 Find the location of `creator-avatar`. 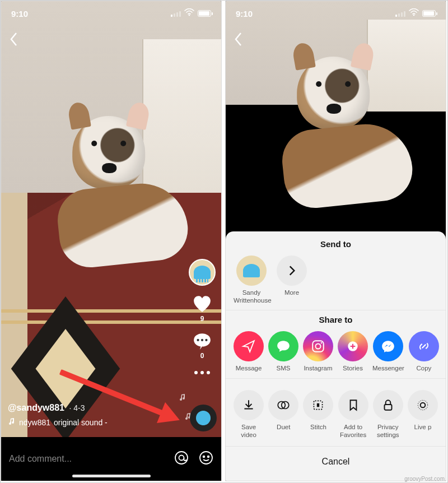

creator-avatar is located at coordinates (202, 272).